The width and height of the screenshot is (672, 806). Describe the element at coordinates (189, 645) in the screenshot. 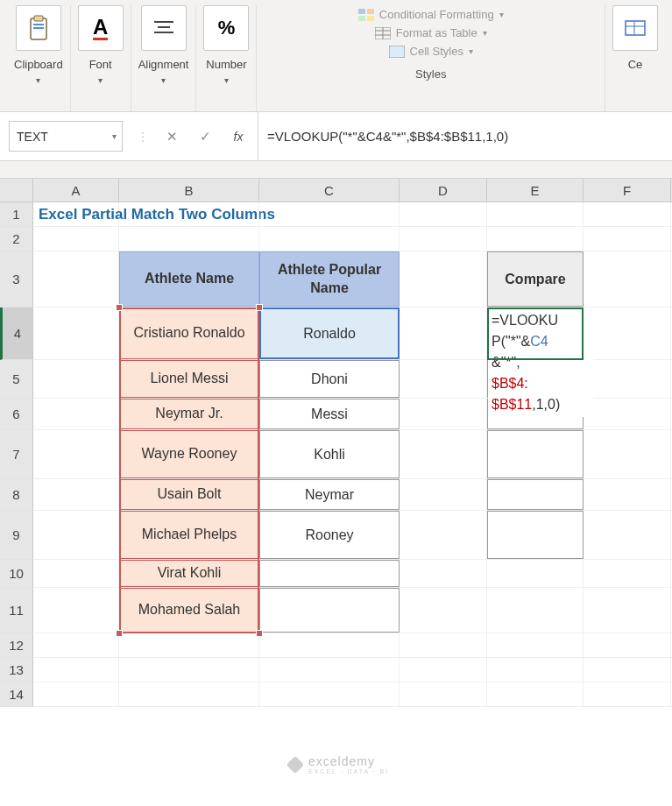

I see `cell-B12` at that location.